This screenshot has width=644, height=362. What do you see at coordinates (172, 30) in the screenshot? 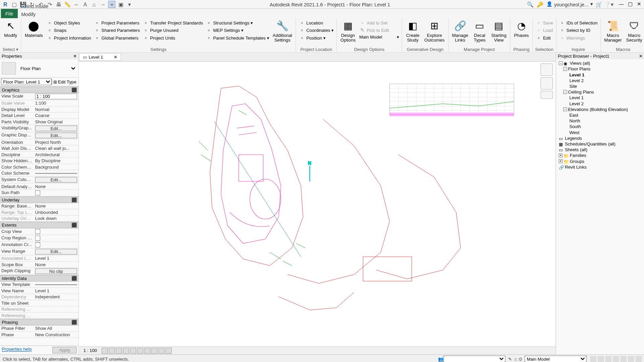
I see `settings-purge-unused: ▫Purge Unused` at bounding box center [172, 30].